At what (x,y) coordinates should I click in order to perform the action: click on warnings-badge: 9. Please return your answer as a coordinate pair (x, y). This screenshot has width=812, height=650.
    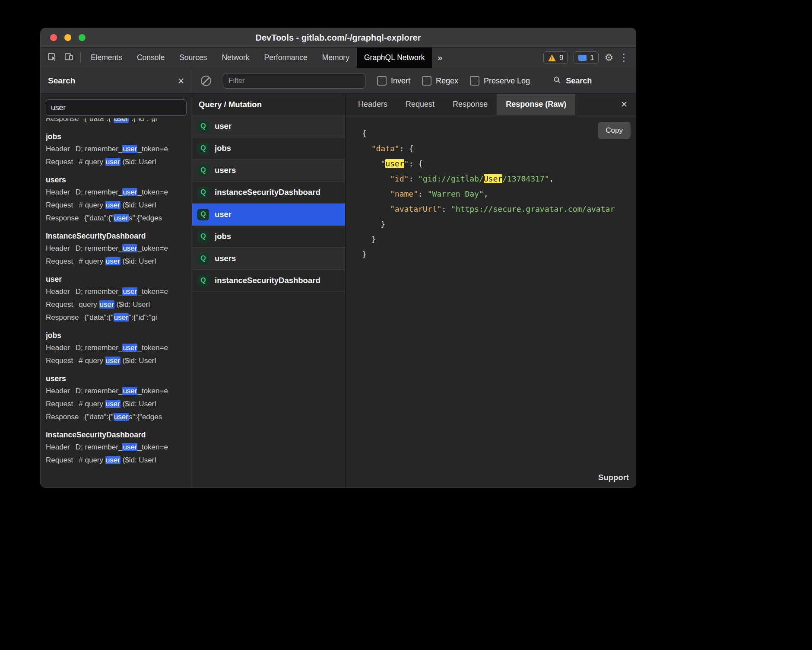
    Looking at the image, I should click on (555, 58).